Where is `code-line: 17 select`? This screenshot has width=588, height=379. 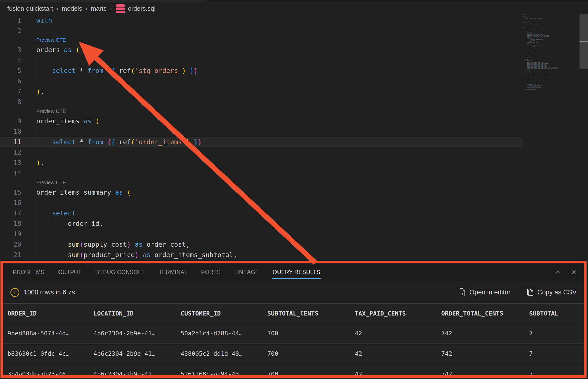 code-line: 17 select is located at coordinates (262, 213).